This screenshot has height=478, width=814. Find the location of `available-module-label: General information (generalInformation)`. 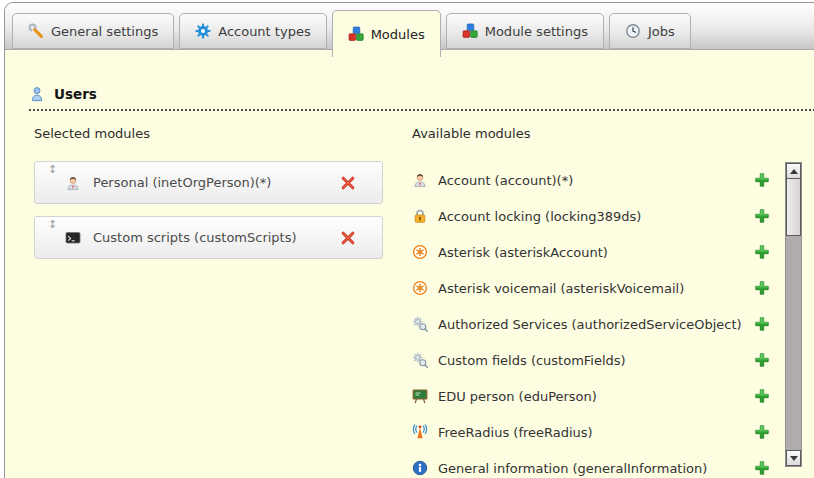

available-module-label: General information (generalInformation) is located at coordinates (572, 468).